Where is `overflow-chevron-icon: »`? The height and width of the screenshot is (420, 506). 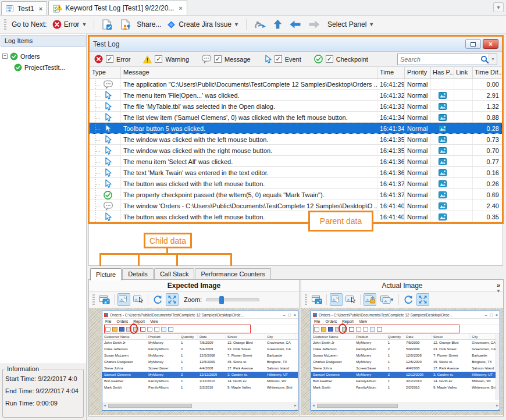 overflow-chevron-icon: » is located at coordinates (498, 285).